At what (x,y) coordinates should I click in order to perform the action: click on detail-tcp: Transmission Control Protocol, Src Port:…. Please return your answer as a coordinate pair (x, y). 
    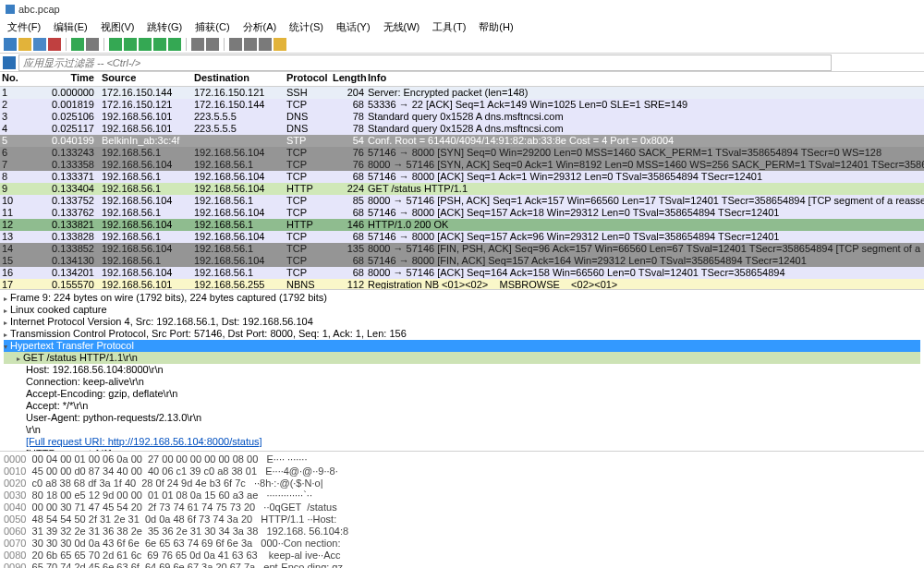
    Looking at the image, I should click on (462, 334).